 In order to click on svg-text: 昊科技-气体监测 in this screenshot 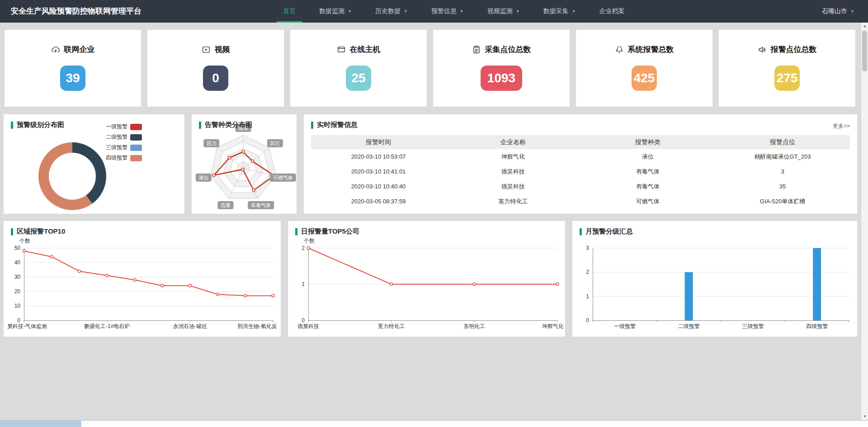, I will do `click(27, 326)`.